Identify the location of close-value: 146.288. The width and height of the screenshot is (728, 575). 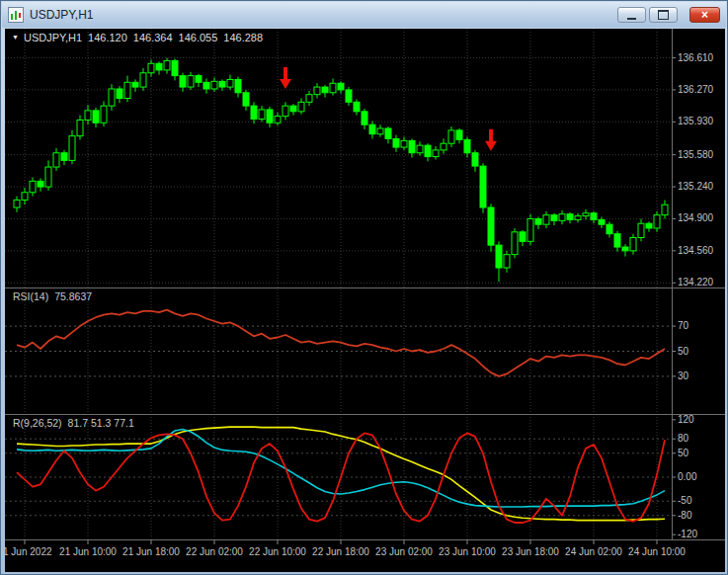
(243, 38).